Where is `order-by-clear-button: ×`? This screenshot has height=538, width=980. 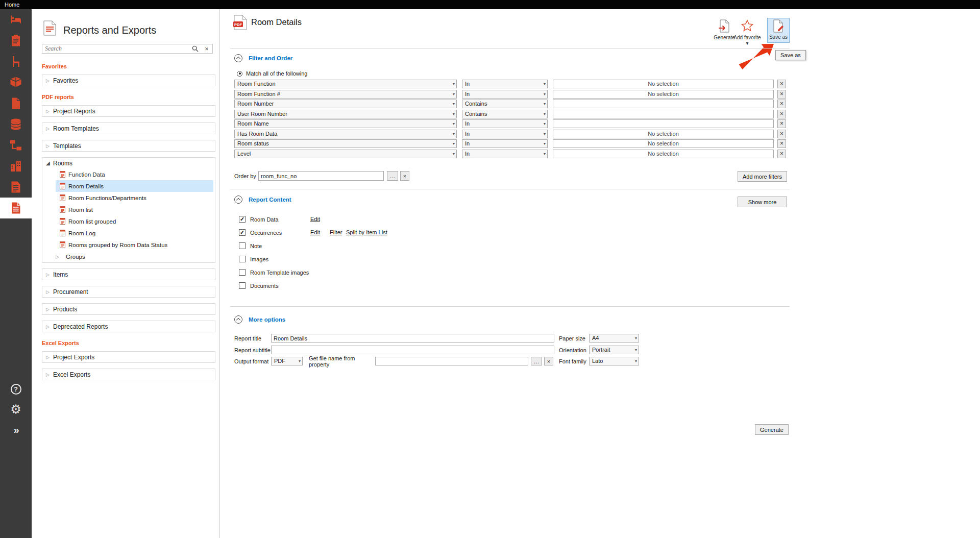
order-by-clear-button: × is located at coordinates (405, 176).